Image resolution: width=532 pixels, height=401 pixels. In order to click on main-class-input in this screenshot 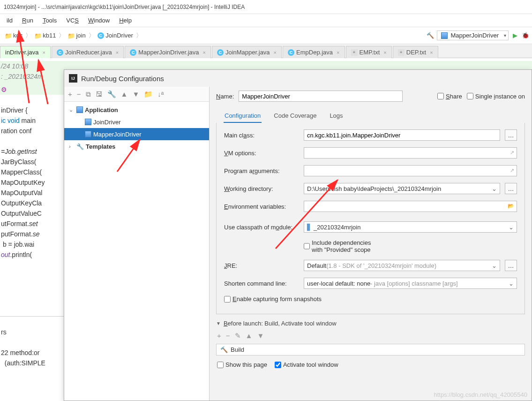, I will do `click(402, 135)`.